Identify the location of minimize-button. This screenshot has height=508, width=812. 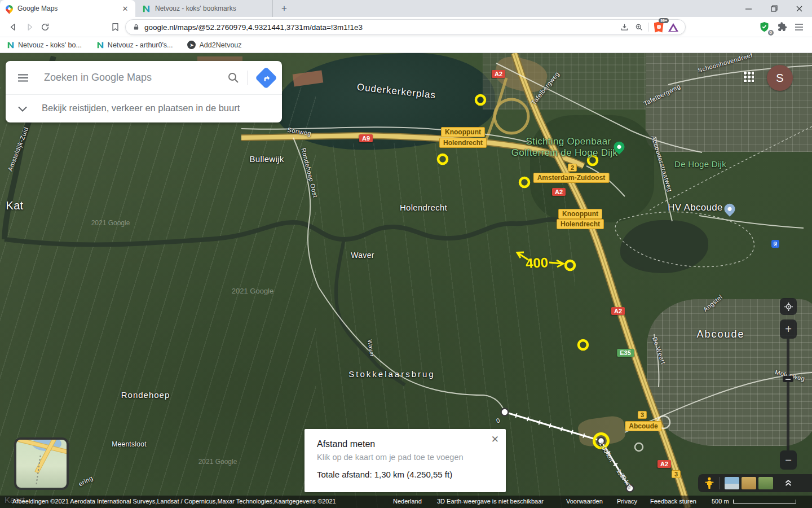
(749, 8).